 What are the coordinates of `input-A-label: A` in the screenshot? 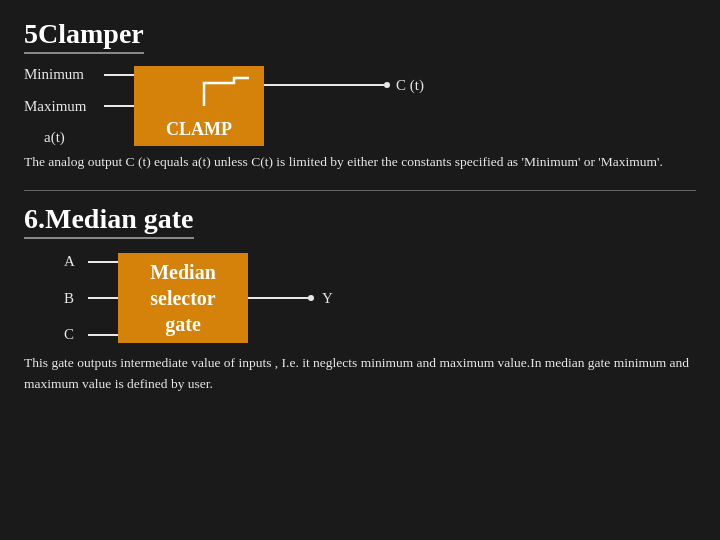 It's located at (76, 262).